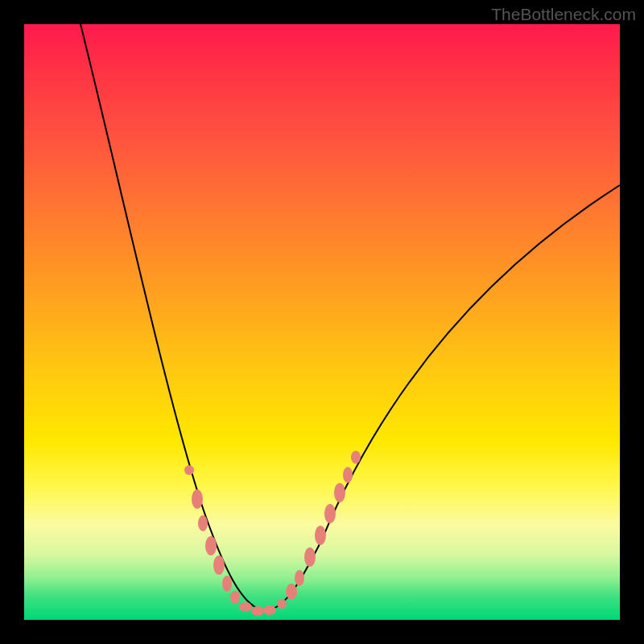  I want to click on marker-group, so click(272, 533).